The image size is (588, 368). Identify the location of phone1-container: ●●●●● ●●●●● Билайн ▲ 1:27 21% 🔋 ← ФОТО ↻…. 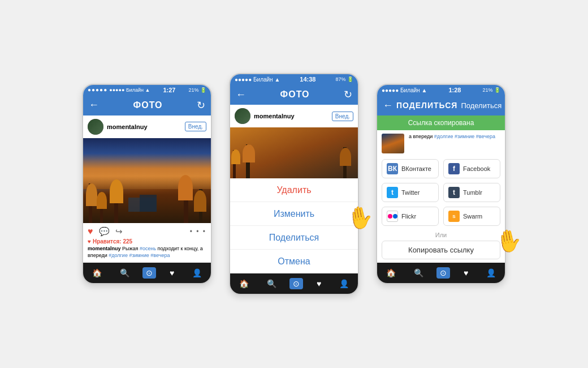
(147, 184).